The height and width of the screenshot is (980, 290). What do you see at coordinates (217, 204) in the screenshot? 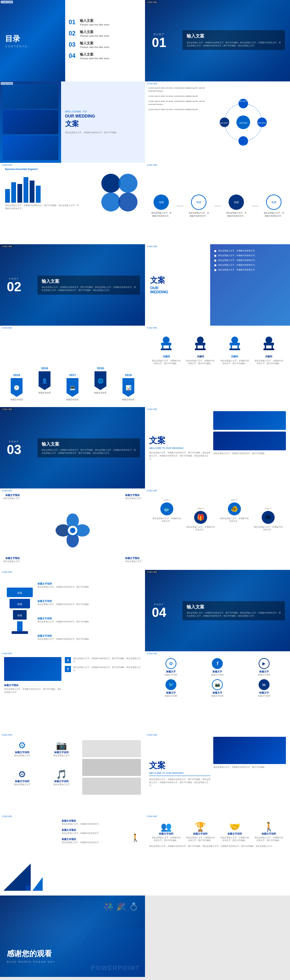
I see `flow-container: 链接 请在这里输入文字，本模板中的所有文字。 链接 请在这里输入文字，本模板中的…` at bounding box center [217, 204].